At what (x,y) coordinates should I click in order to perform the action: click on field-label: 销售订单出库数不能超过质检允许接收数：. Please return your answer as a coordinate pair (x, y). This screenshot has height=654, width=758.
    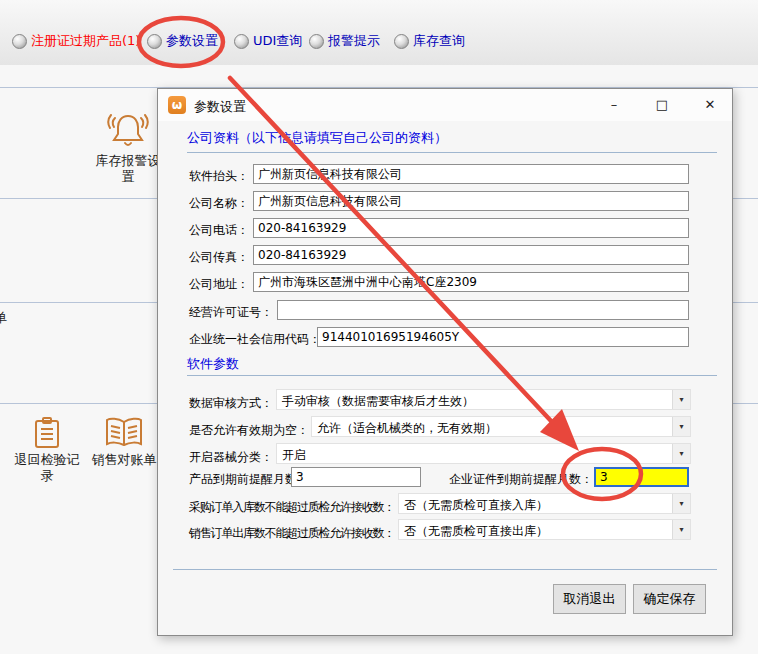
    Looking at the image, I should click on (292, 534).